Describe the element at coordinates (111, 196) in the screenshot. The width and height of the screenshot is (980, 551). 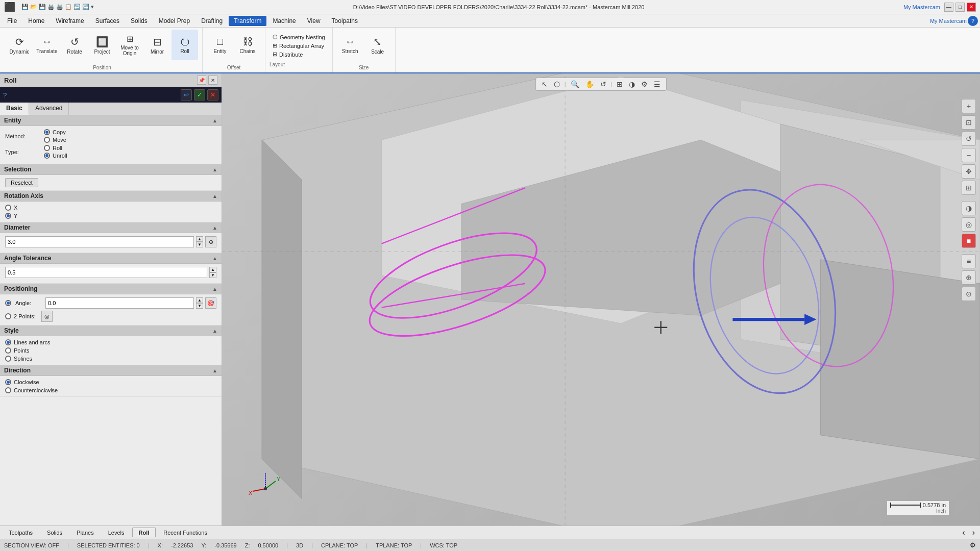
I see `rotation-axis-section-header: Rotation Axis ▲` at that location.